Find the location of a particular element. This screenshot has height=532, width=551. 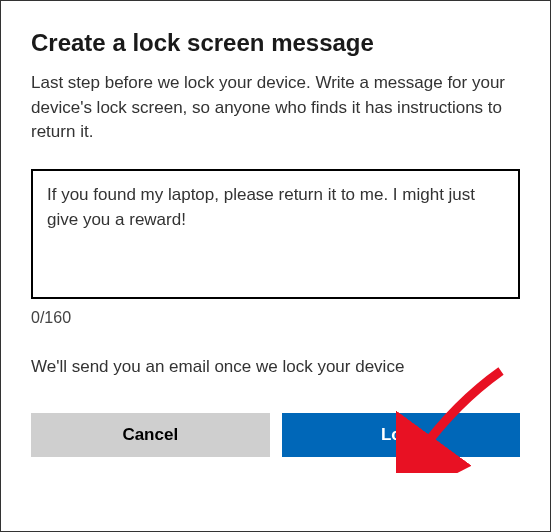

dialog-description: Last step before we lock your device. Wr… is located at coordinates (276, 108).